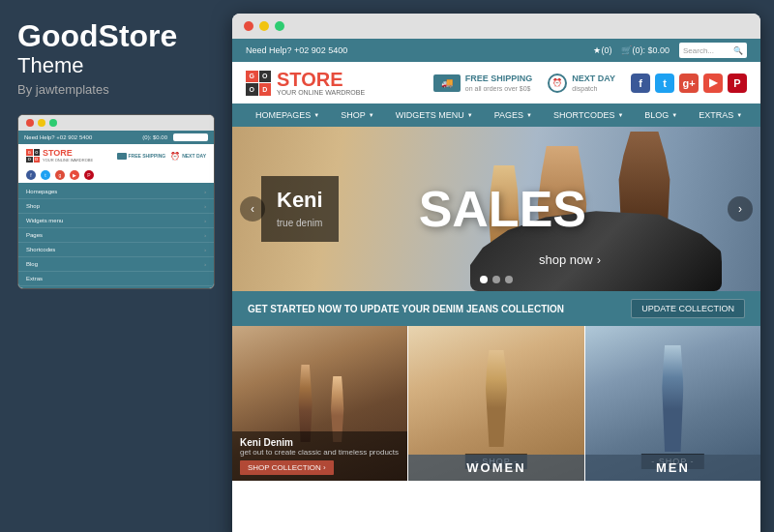  What do you see at coordinates (286, 468) in the screenshot?
I see `shop-collection-button: SHOP COLLECTION ›` at bounding box center [286, 468].